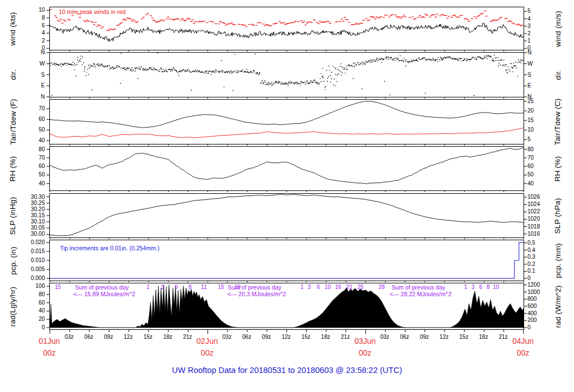 The height and width of the screenshot is (392, 574). What do you see at coordinates (13, 261) in the screenshot?
I see `axis-title-text: pcp. (in)` at bounding box center [13, 261].